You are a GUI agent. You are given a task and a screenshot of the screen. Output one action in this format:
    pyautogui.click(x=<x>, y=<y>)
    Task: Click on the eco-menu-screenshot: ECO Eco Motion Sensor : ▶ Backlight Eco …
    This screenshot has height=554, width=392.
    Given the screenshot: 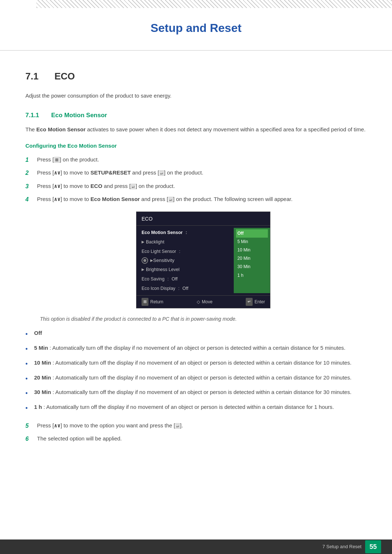 What is the action you would take?
    pyautogui.click(x=203, y=260)
    